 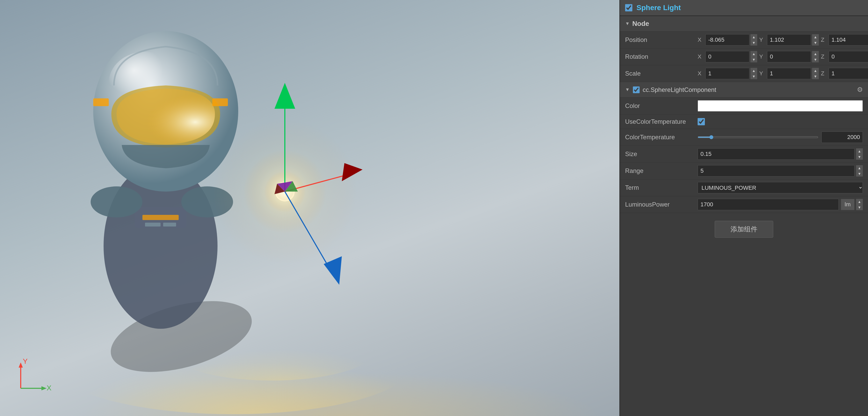 What do you see at coordinates (727, 57) in the screenshot?
I see `rotation-x-group: X ▲ ▼` at bounding box center [727, 57].